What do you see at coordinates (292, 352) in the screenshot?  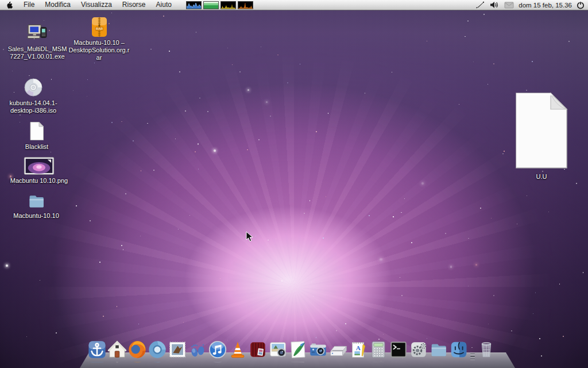 I see `dock: A` at bounding box center [292, 352].